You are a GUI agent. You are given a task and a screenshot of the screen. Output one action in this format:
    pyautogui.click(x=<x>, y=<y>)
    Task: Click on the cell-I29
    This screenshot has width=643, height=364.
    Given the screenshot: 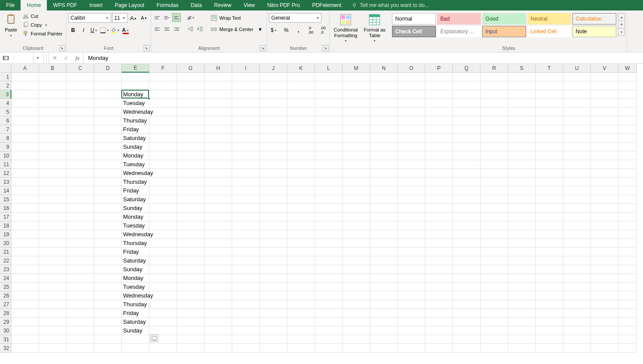 What is the action you would take?
    pyautogui.click(x=246, y=322)
    